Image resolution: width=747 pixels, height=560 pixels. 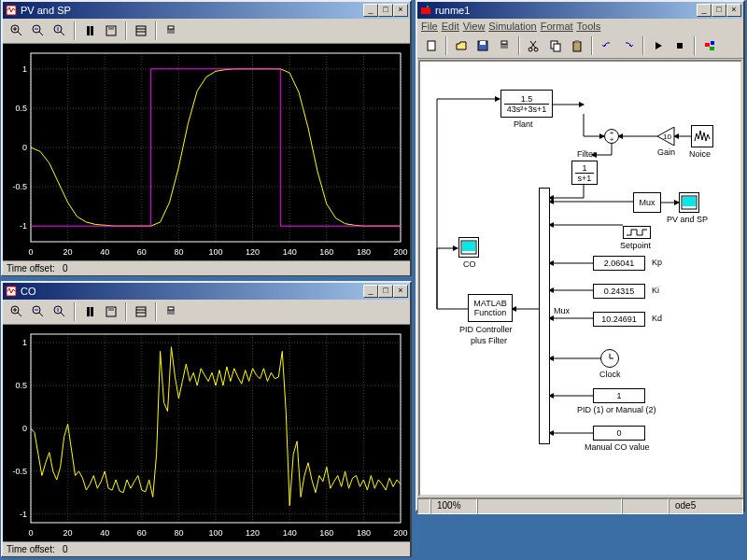 I want to click on svg-text: -1, so click(x=23, y=514).